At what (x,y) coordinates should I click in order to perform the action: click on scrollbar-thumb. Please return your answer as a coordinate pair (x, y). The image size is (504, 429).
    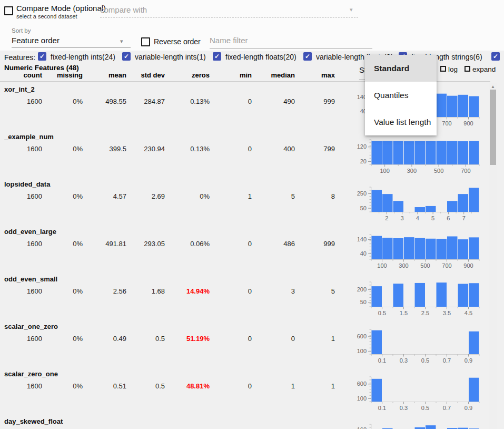
    Looking at the image, I should click on (493, 128).